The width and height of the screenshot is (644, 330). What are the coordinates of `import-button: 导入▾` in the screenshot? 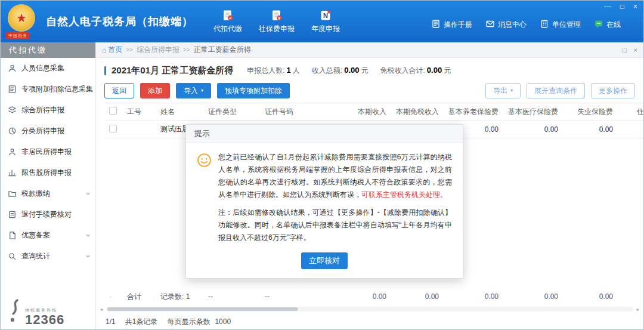 It's located at (193, 91).